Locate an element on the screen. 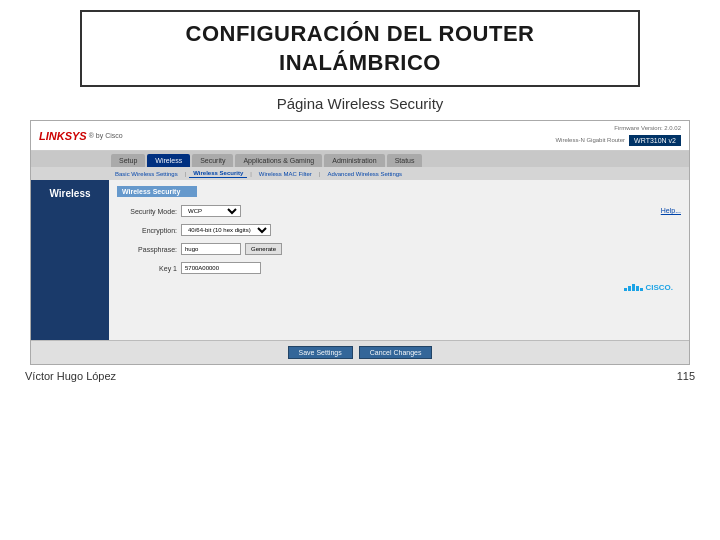 This screenshot has width=720, height=540. router-model-area: Firmware Version: 2.0.02 Wireless-N Giga… is located at coordinates (618, 136).